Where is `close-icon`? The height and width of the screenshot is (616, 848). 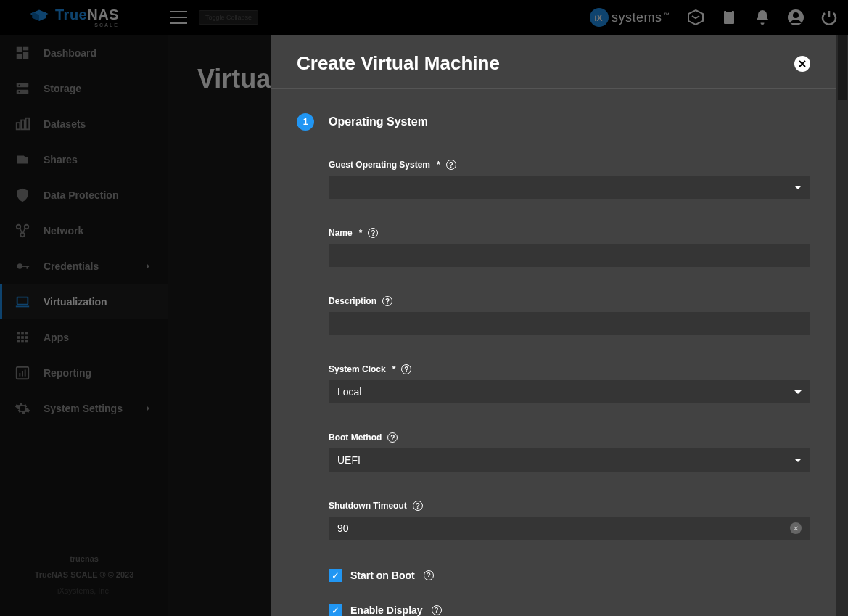 close-icon is located at coordinates (802, 64).